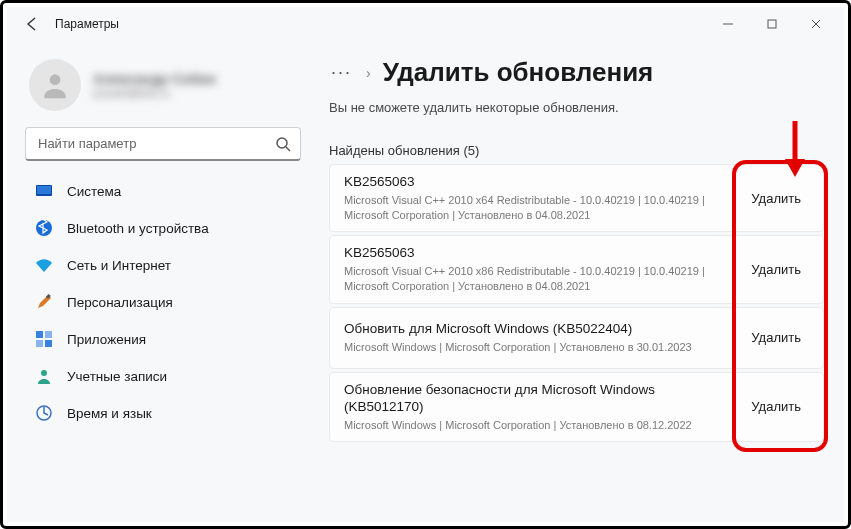 This screenshot has height=529, width=851. Describe the element at coordinates (368, 73) in the screenshot. I see `chevron-right-icon: ›` at that location.